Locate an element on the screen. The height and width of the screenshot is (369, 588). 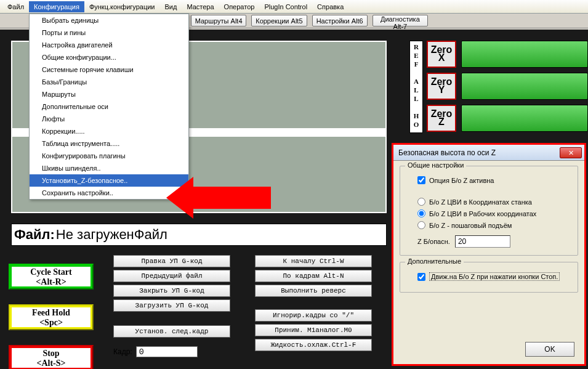
stop-move-checkbox is located at coordinates (421, 277).